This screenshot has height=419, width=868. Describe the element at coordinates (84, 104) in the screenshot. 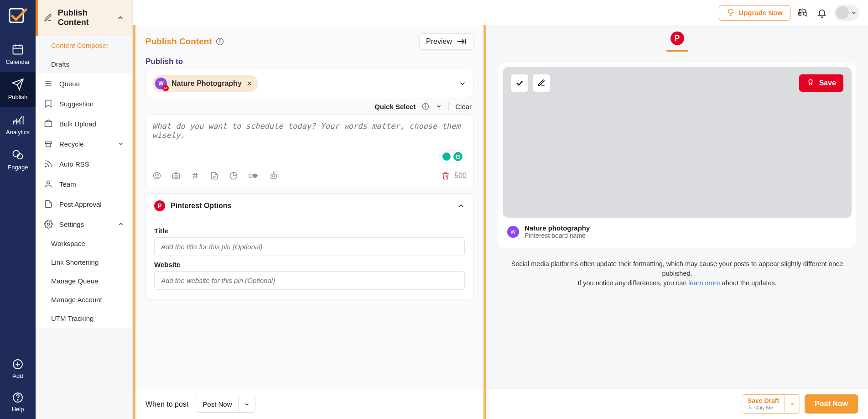

I see `sidebar-item-suggestion: Suggestion` at that location.